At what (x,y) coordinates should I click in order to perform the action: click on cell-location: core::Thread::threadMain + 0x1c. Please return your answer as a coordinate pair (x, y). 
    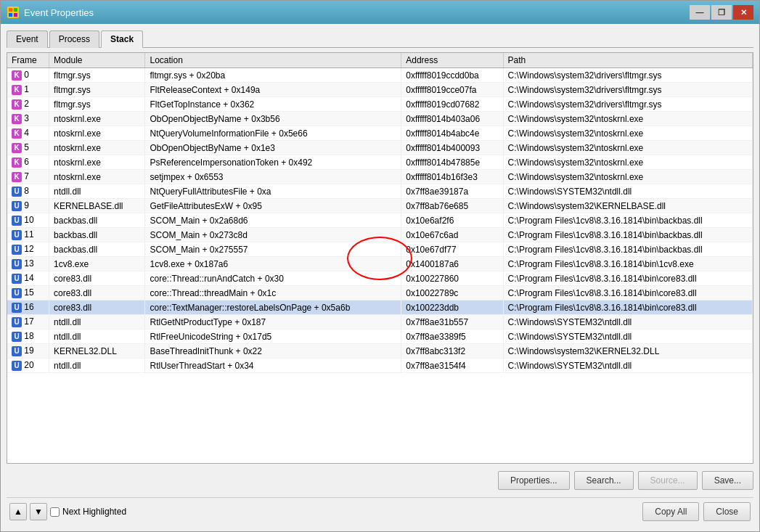
    Looking at the image, I should click on (273, 293).